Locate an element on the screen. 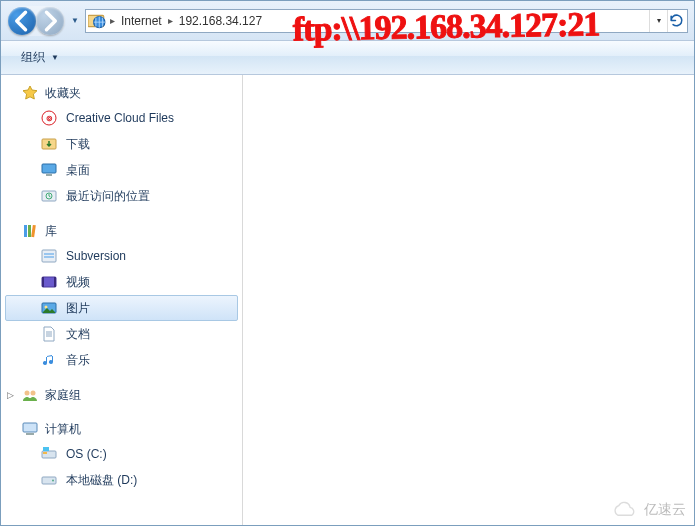  address-bar: ▸ Internet ▸ 192.168.34.127 ▾ is located at coordinates (386, 21).